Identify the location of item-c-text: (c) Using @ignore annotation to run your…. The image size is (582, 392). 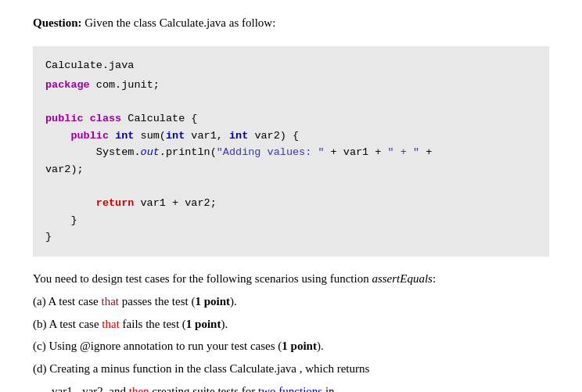
(178, 346).